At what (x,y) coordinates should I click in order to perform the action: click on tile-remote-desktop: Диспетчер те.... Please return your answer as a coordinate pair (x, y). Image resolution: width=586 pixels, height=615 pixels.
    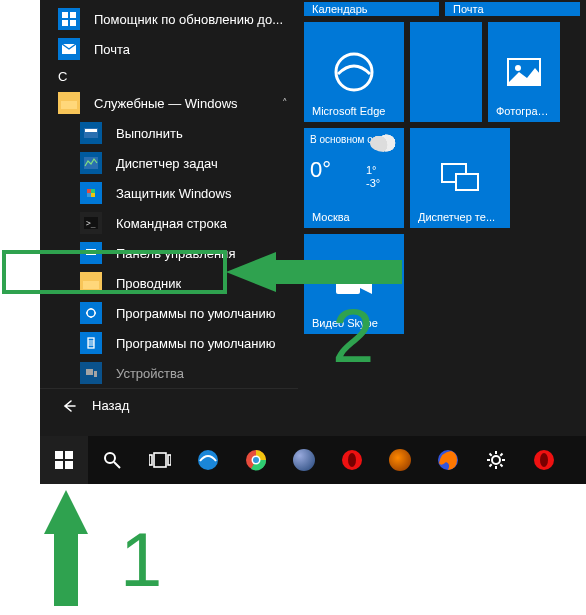
    Looking at the image, I should click on (460, 178).